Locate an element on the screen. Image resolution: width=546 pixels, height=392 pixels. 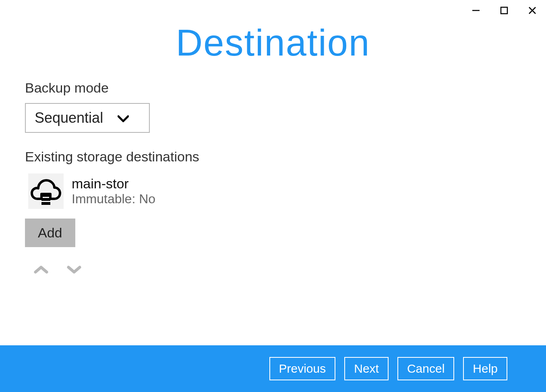
backup-mode-select: Sequential is located at coordinates (87, 118).